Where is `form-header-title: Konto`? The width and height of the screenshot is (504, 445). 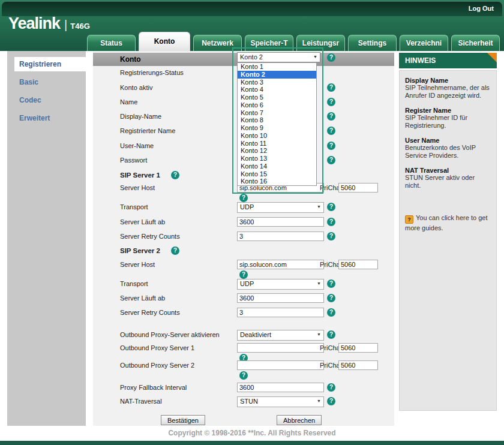 form-header-title: Konto is located at coordinates (131, 59).